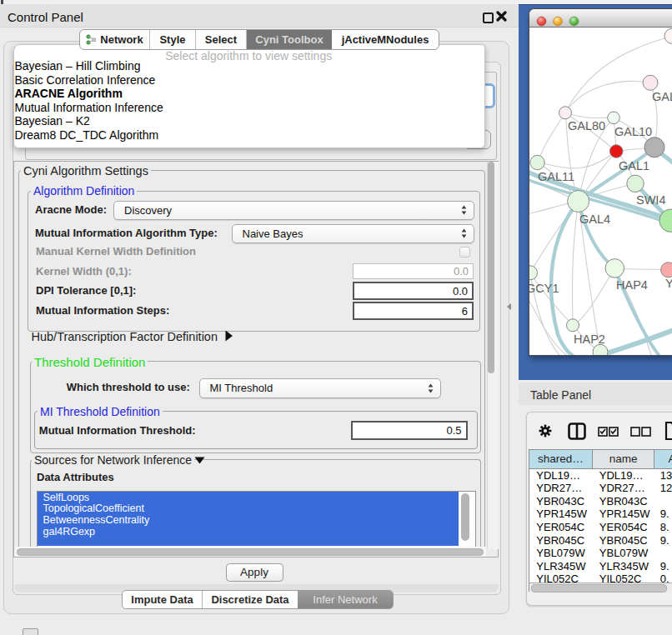 The height and width of the screenshot is (635, 672). What do you see at coordinates (634, 166) in the screenshot?
I see `svg-text: GAL1` at bounding box center [634, 166].